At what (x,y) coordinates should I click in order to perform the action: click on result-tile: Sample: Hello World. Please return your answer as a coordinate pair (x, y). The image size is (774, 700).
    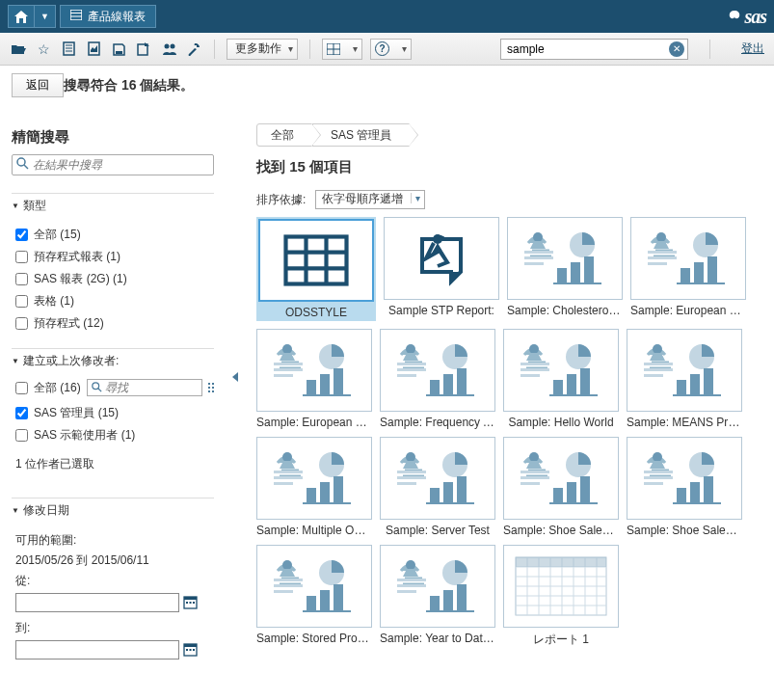
    Looking at the image, I should click on (561, 379).